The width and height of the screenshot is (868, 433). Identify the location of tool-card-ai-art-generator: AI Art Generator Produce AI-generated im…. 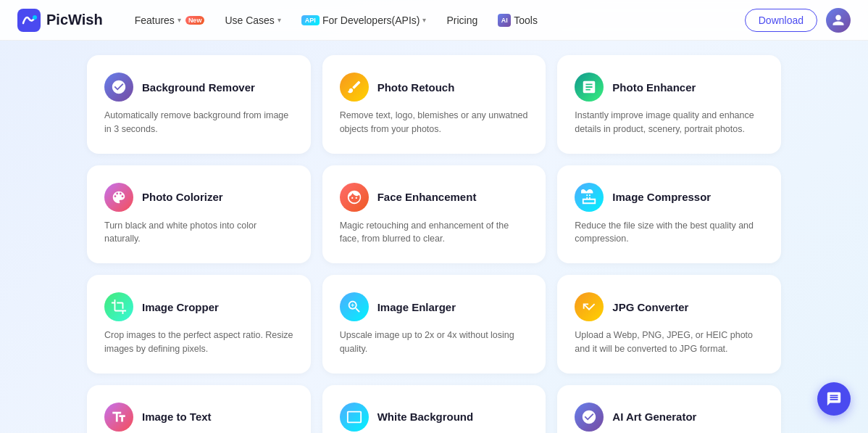
(669, 409).